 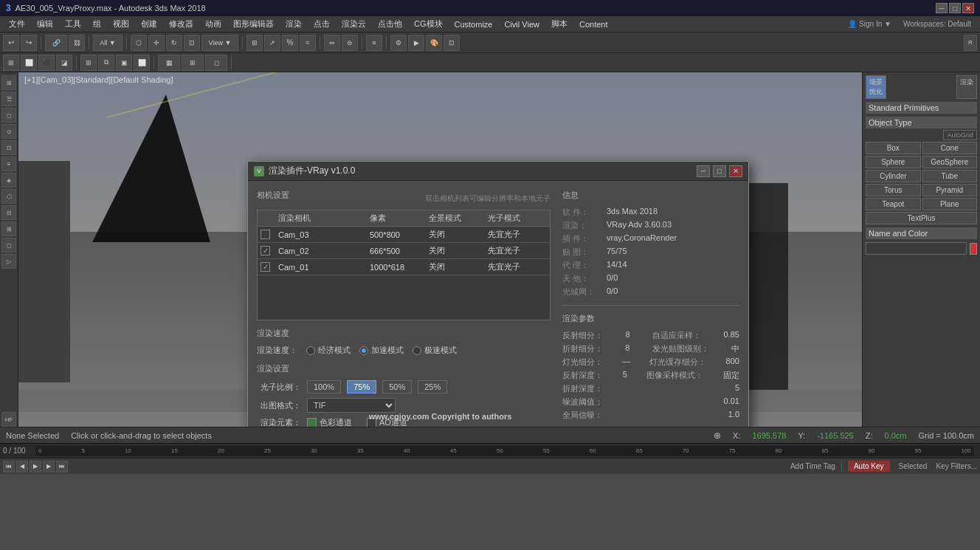 What do you see at coordinates (255, 43) in the screenshot?
I see `snap-btn: ⊞` at bounding box center [255, 43].